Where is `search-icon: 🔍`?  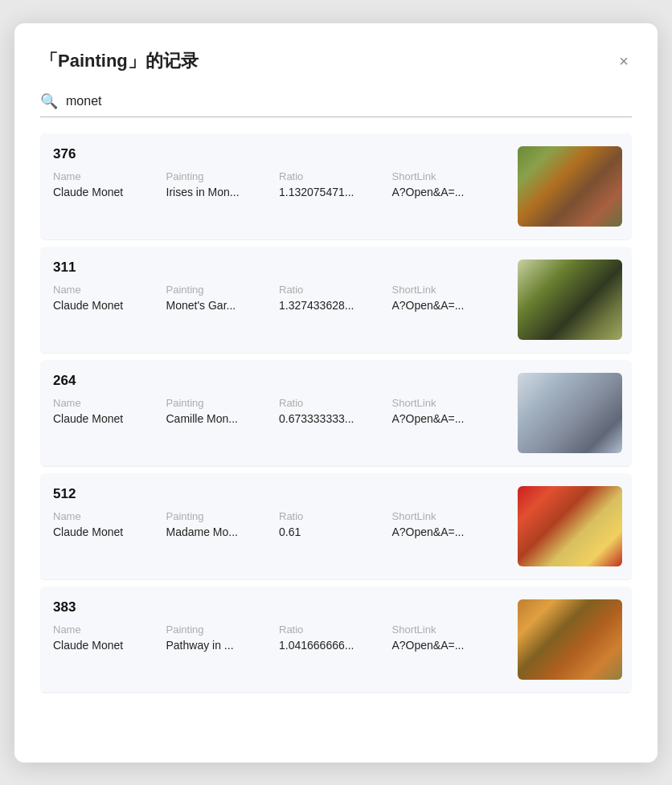 search-icon: 🔍 is located at coordinates (49, 101).